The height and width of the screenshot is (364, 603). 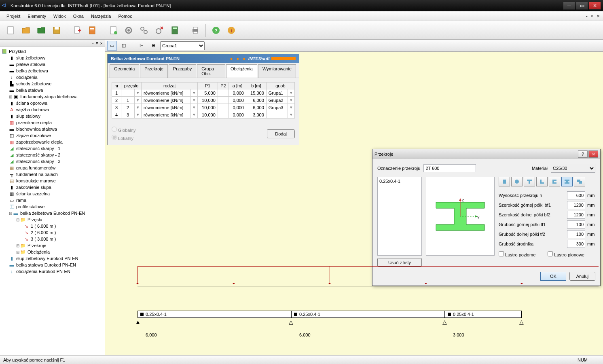 I want to click on page-button, so click(x=113, y=30).